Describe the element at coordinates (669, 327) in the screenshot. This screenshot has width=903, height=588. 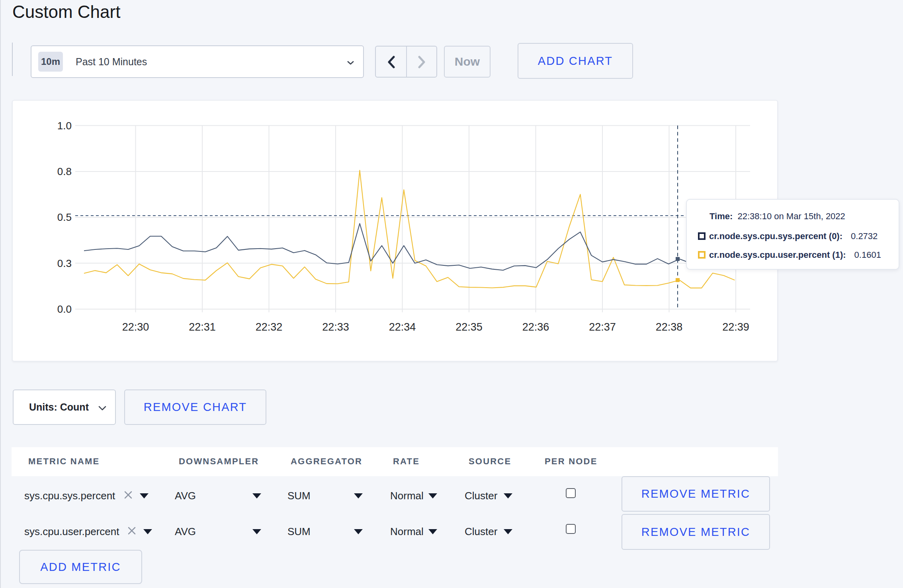
I see `svg-text: 22:38` at that location.